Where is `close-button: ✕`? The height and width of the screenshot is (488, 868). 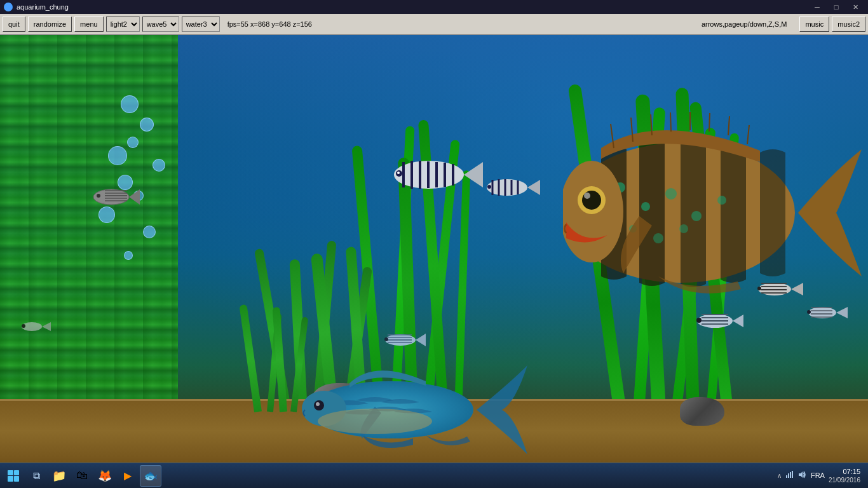 close-button: ✕ is located at coordinates (855, 7).